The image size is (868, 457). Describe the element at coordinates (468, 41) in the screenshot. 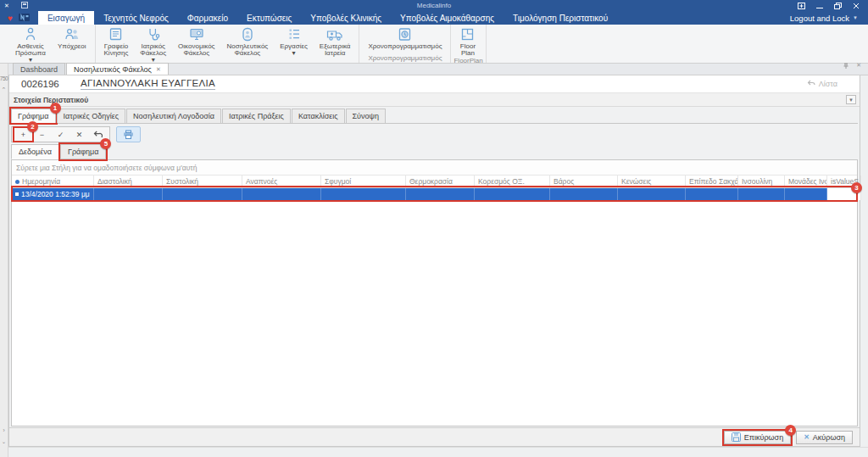

I see `floor-plan-button: Floor Plan` at that location.